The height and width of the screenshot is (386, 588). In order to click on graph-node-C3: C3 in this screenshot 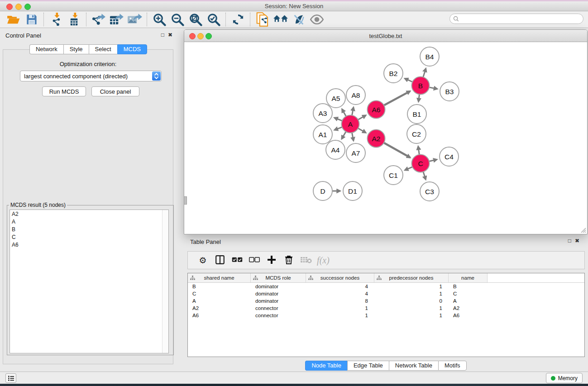, I will do `click(430, 191)`.